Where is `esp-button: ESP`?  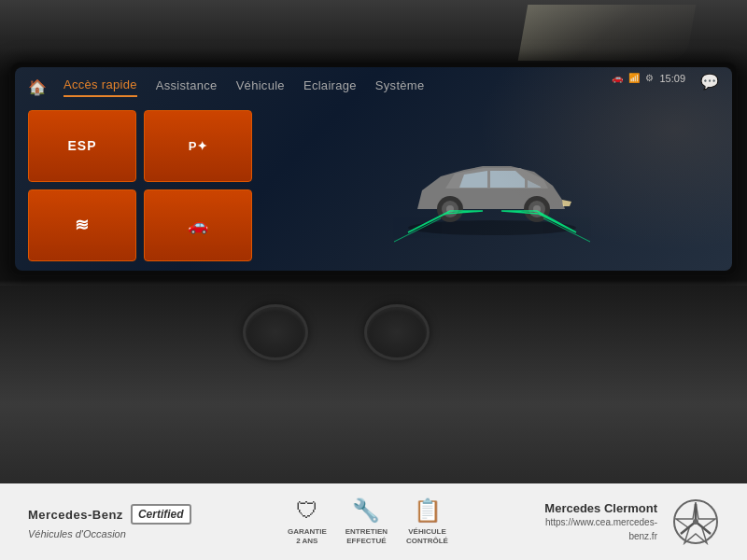
esp-button: ESP is located at coordinates (82, 146).